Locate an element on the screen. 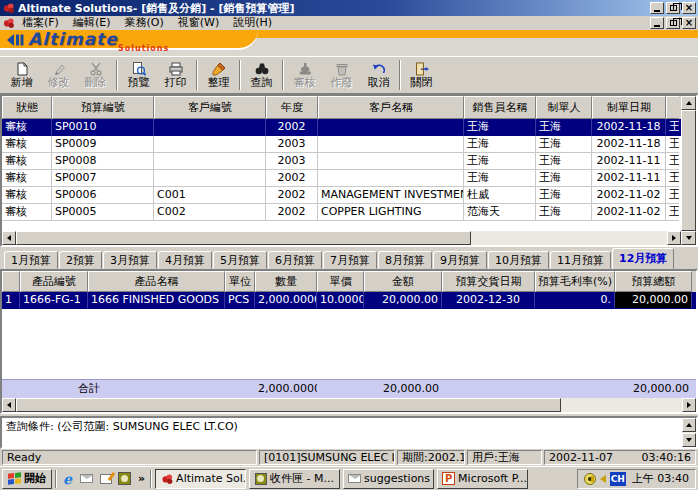  void-button: 作廢 is located at coordinates (342, 75).